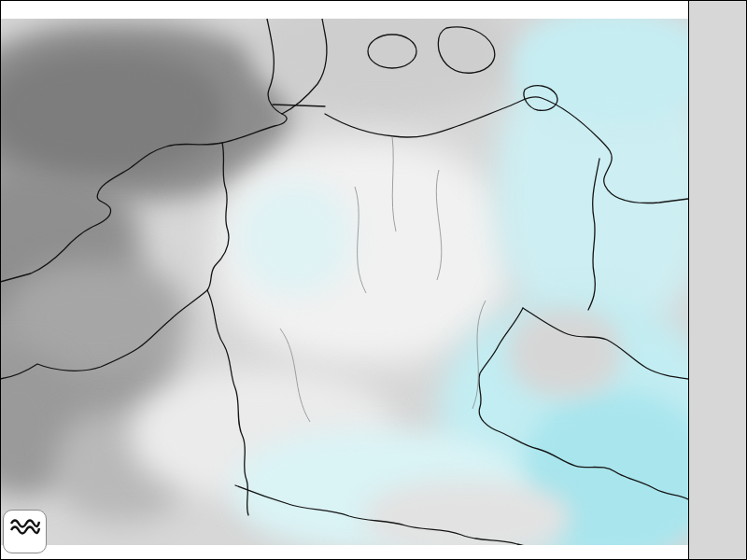  Describe the element at coordinates (344, 9) in the screenshot. I see `title-bar` at that location.